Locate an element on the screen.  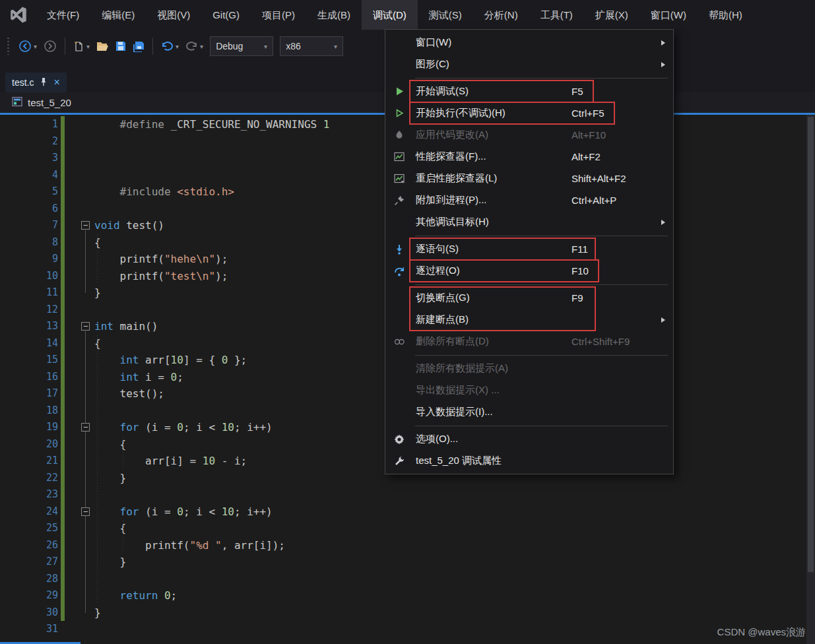
line-number: 23 is located at coordinates (29, 495).